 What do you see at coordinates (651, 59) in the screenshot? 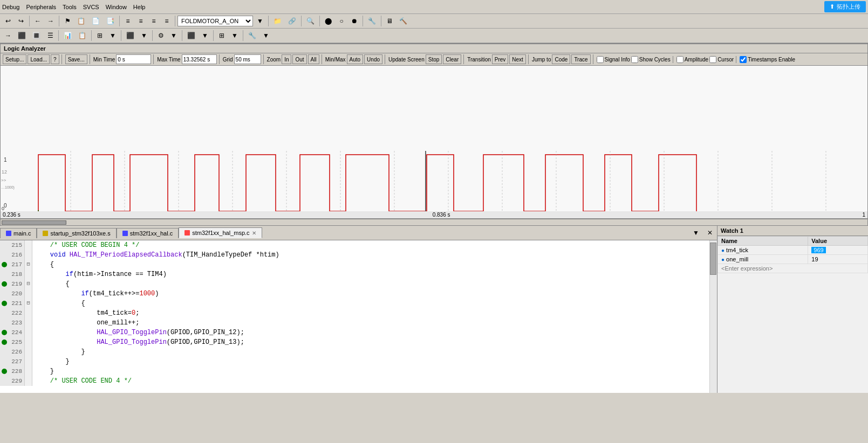
I see `la-show-cycles-check: Show Cycles` at bounding box center [651, 59].